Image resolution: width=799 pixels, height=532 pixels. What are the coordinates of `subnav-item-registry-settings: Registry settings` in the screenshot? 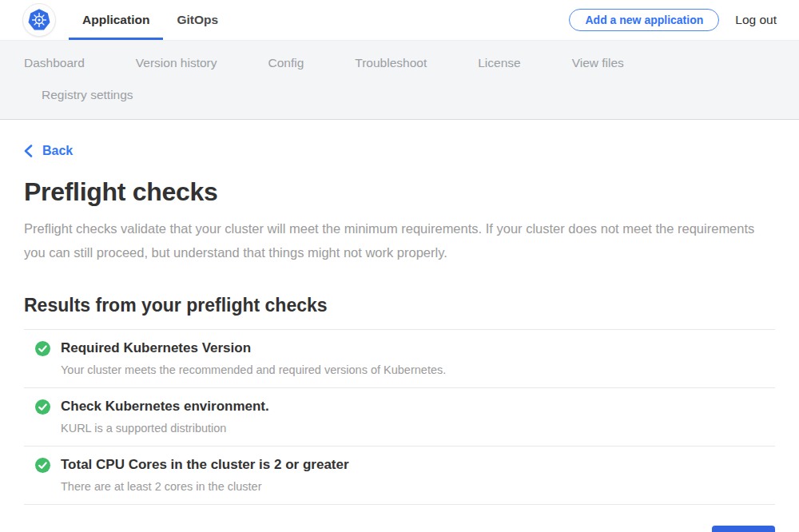 It's located at (88, 95).